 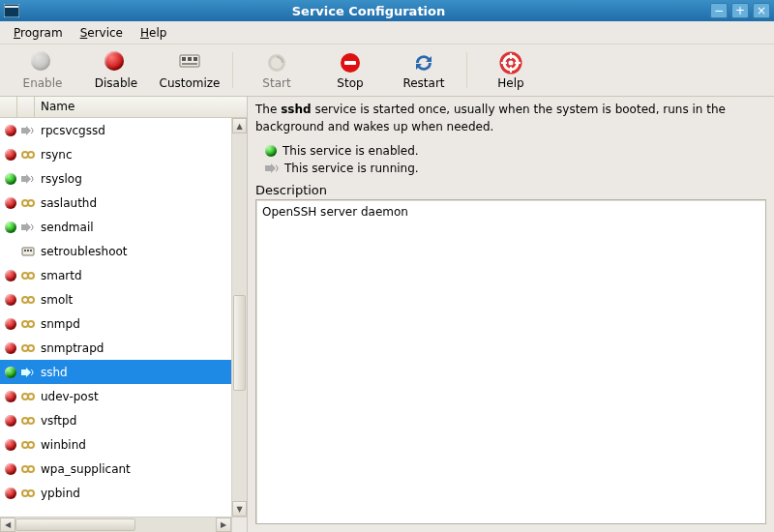 What do you see at coordinates (116, 251) in the screenshot?
I see `list-item: setroubleshoot` at bounding box center [116, 251].